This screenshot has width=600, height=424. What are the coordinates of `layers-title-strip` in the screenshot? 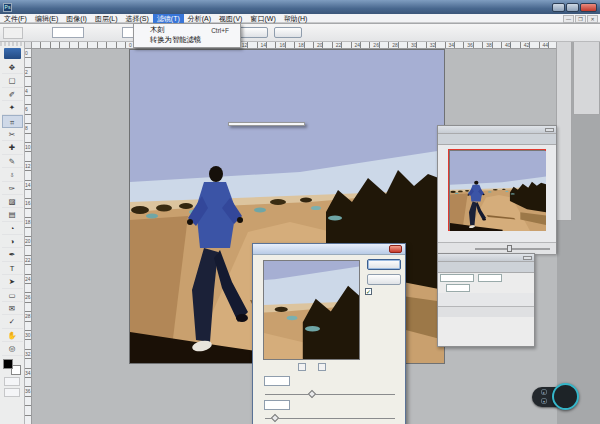 It's located at (486, 258).